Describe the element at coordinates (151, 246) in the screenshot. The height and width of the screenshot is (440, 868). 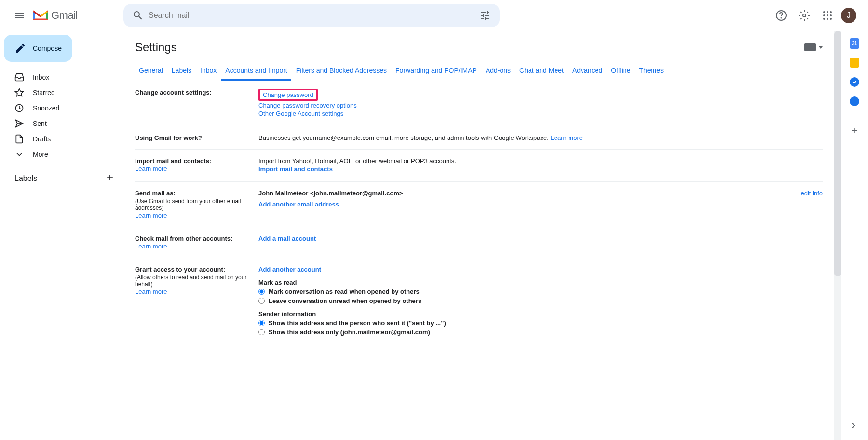
I see `check-mail-learn-more-link: Learn more` at that location.